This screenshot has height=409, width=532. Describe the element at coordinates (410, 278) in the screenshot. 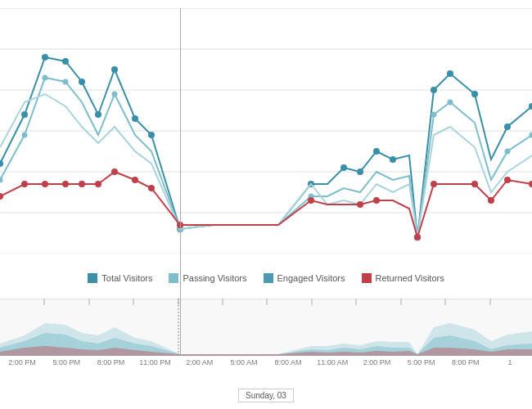

I see `legend-label-returned: Returned Visitors` at that location.